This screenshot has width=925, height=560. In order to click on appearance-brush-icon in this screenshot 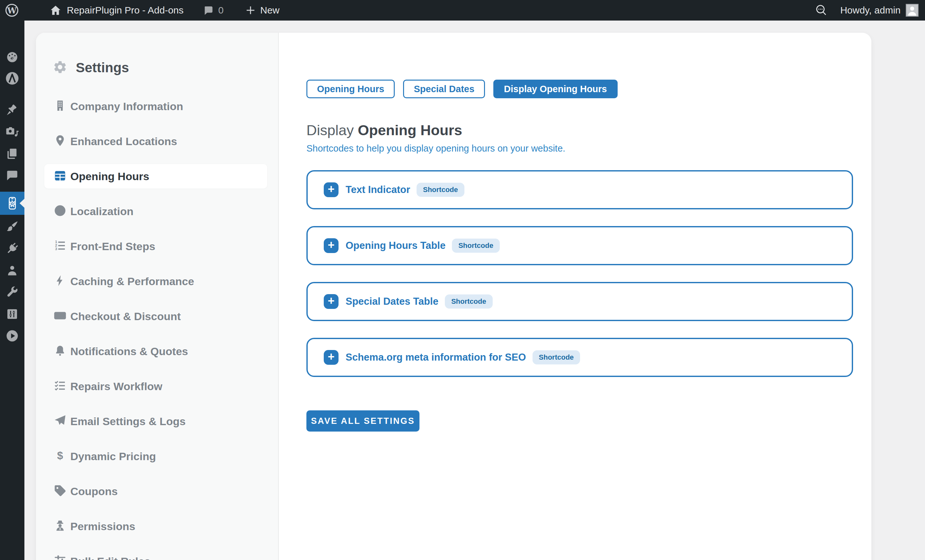, I will do `click(12, 227)`.